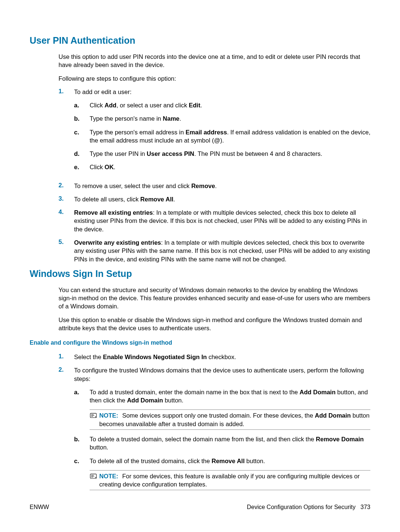 The image size is (400, 532). I want to click on list-item: c. To delete all of the trusted domains,…, so click(222, 461).